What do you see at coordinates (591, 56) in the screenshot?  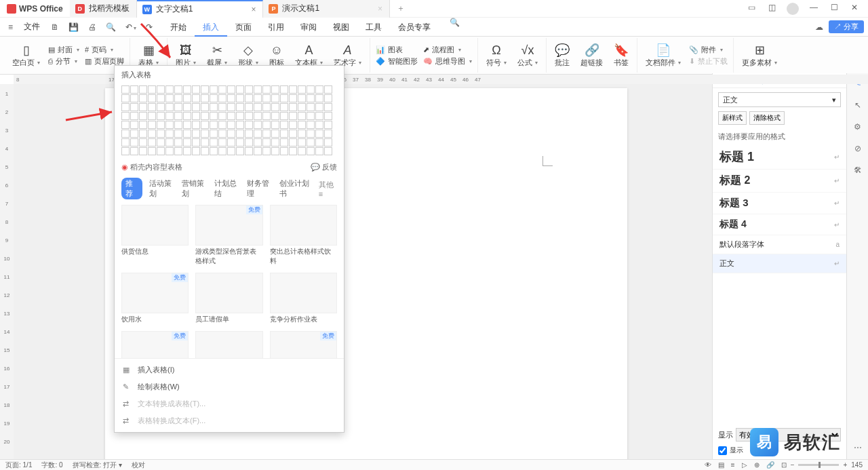 I see `hyperlink-button: 🔗超链接` at bounding box center [591, 56].